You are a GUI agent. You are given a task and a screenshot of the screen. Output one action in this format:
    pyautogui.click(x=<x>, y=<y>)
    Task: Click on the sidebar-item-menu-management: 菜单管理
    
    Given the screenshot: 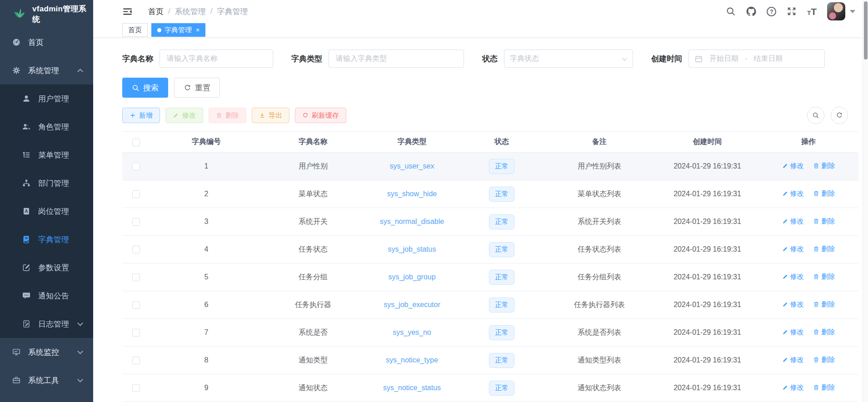 What is the action you would take?
    pyautogui.click(x=46, y=155)
    